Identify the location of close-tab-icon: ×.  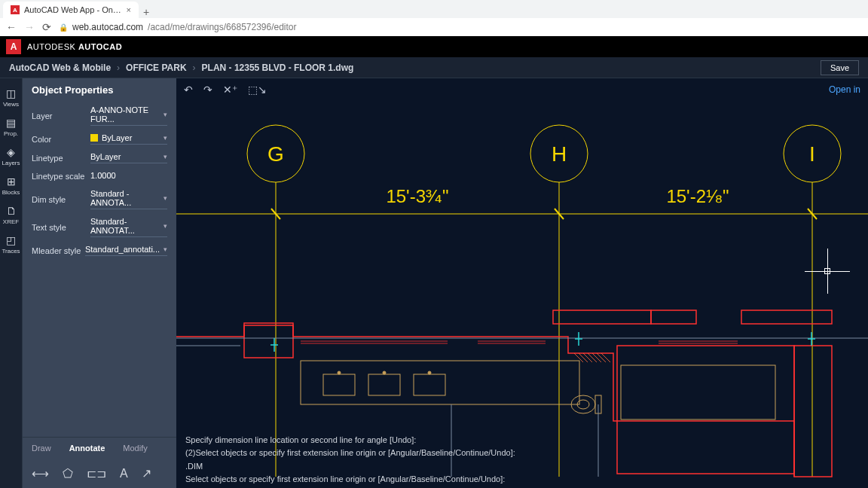
(129, 10).